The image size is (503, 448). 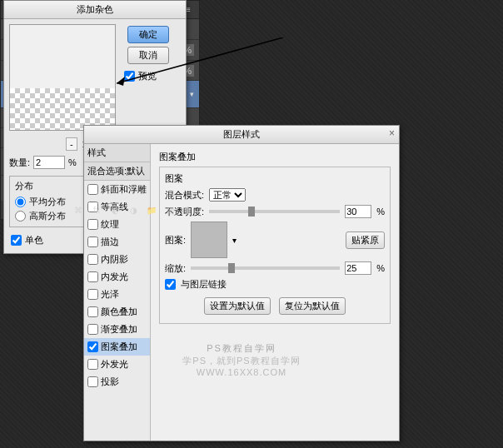 What do you see at coordinates (275, 212) in the screenshot?
I see `pattern-opacity-slider: .slider::after{left:var(--pos,30%)}` at bounding box center [275, 212].